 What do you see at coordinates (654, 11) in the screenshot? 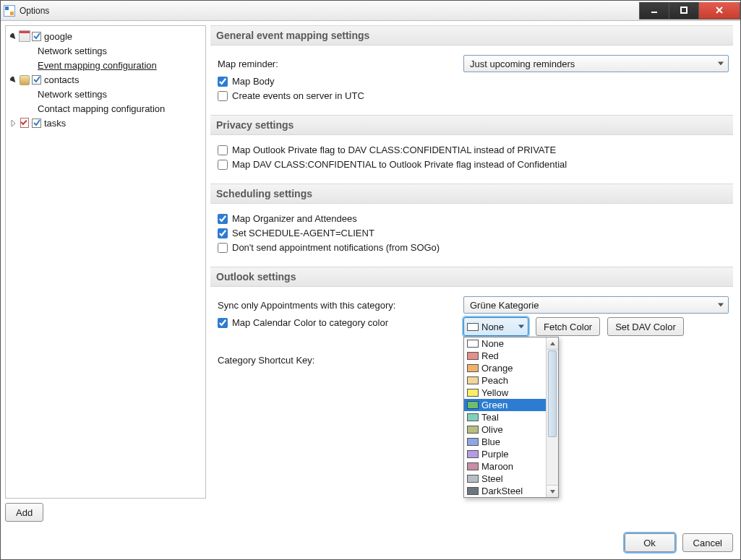
I see `minimize-button` at bounding box center [654, 11].